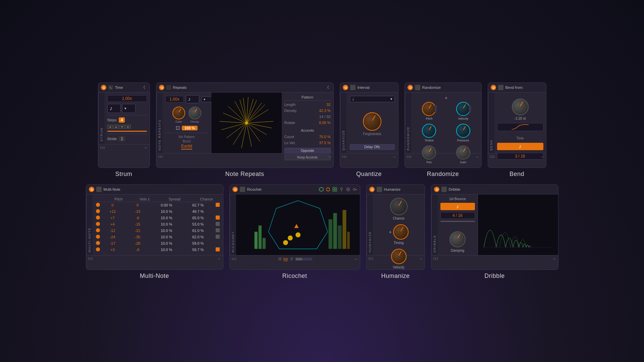 This screenshot has height=362, width=644. I want to click on rand-pan-knob, so click(429, 153).